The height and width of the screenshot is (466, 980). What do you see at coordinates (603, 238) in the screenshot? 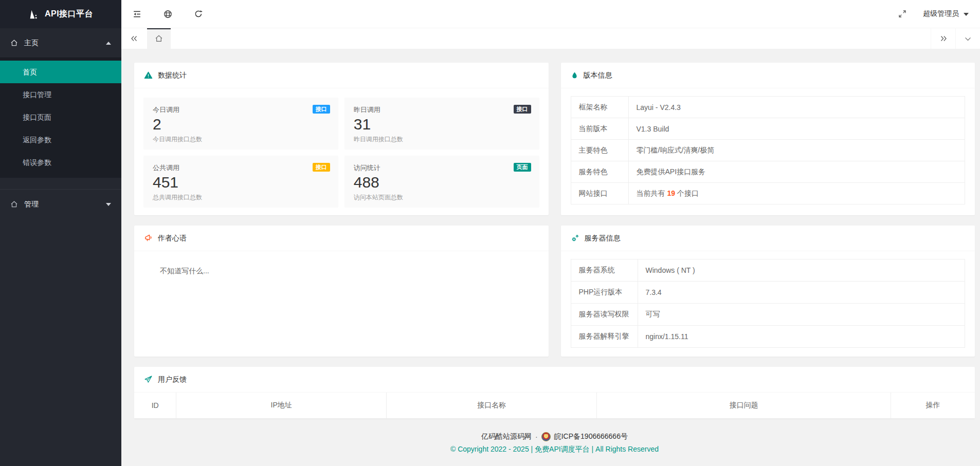
I see `card-title: 服务器信息` at bounding box center [603, 238].